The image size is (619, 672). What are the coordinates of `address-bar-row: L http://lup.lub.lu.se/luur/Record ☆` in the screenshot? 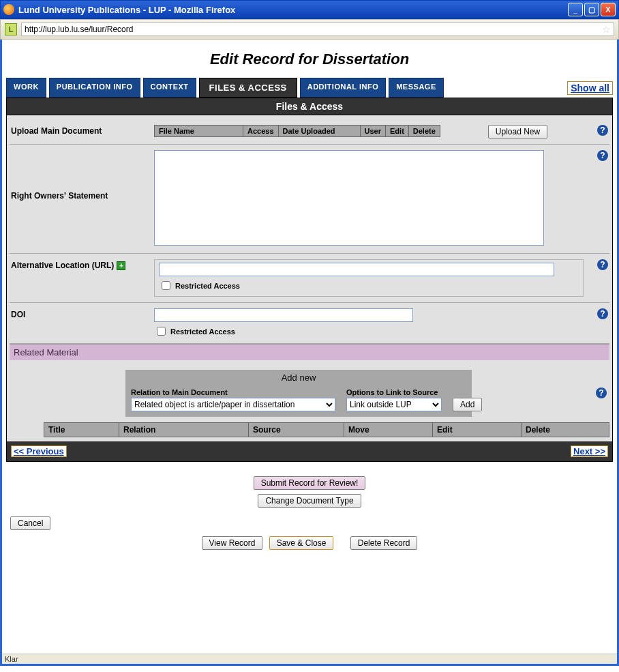 It's located at (310, 29).